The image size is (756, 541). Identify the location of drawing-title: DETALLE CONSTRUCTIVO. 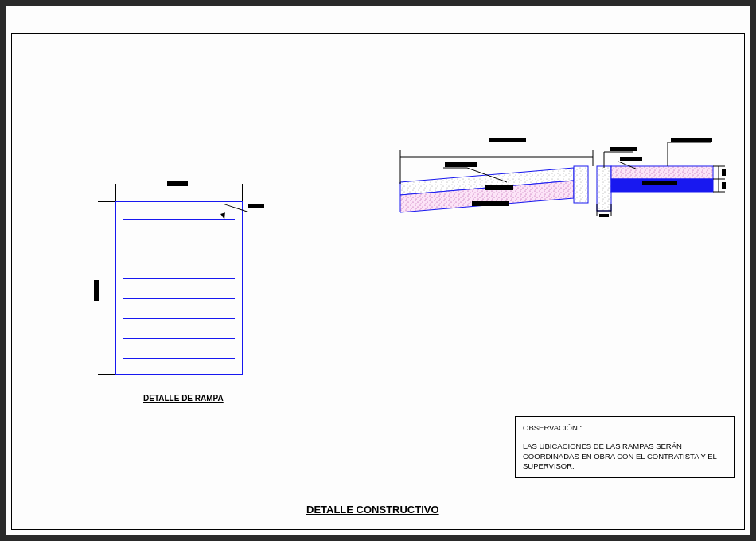
(372, 509).